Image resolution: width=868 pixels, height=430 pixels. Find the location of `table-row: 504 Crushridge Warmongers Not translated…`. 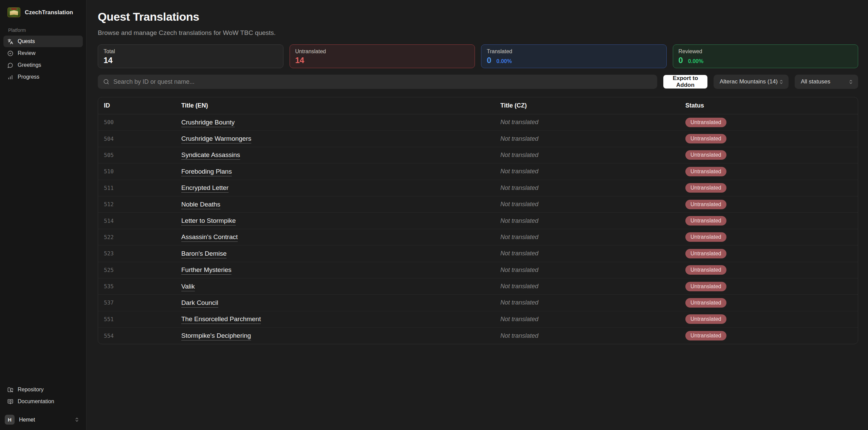

table-row: 504 Crushridge Warmongers Not translated… is located at coordinates (478, 139).